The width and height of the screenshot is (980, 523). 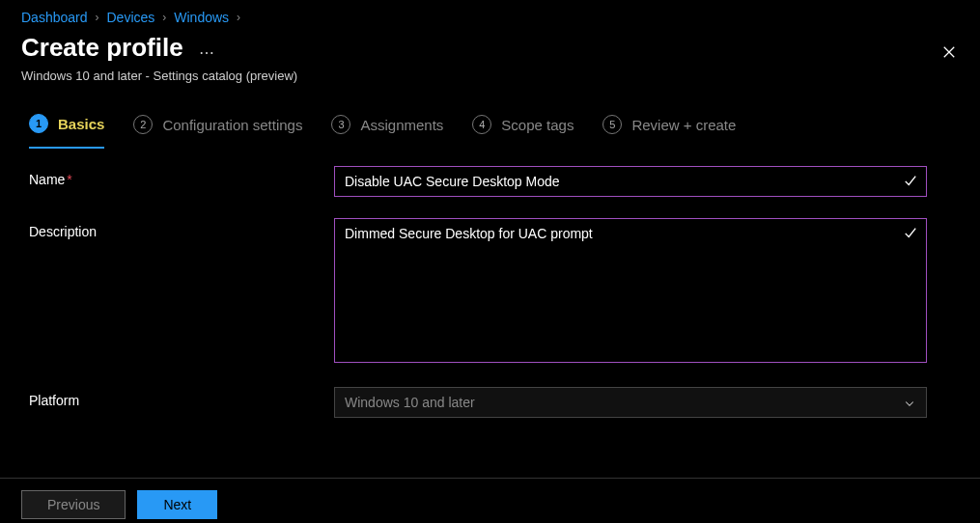 I want to click on breadcrumb-link-dashboard: Dashboard, so click(x=54, y=17).